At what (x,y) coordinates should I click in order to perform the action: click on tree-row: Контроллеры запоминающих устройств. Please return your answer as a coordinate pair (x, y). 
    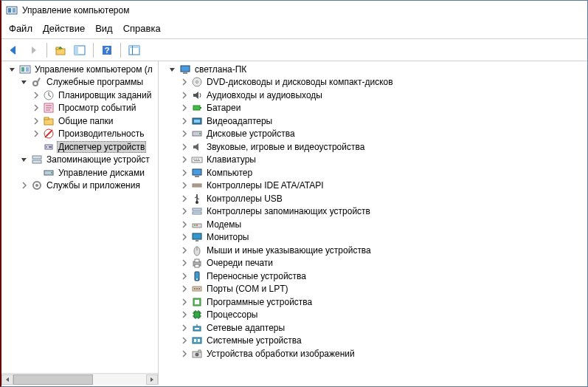
    Looking at the image, I should click on (373, 212).